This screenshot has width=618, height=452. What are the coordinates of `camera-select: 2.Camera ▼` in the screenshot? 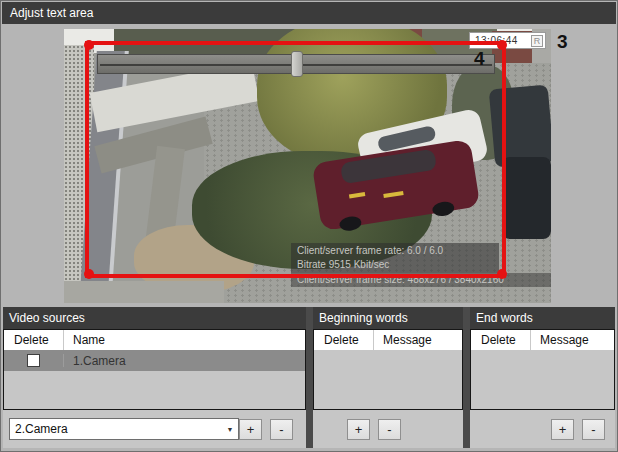 It's located at (124, 429).